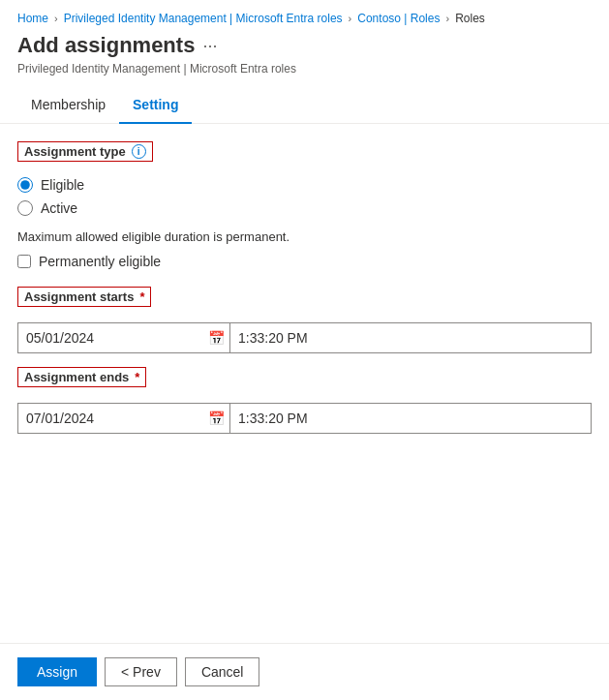 The width and height of the screenshot is (609, 700). Describe the element at coordinates (107, 46) in the screenshot. I see `page-title: Add assignments` at that location.